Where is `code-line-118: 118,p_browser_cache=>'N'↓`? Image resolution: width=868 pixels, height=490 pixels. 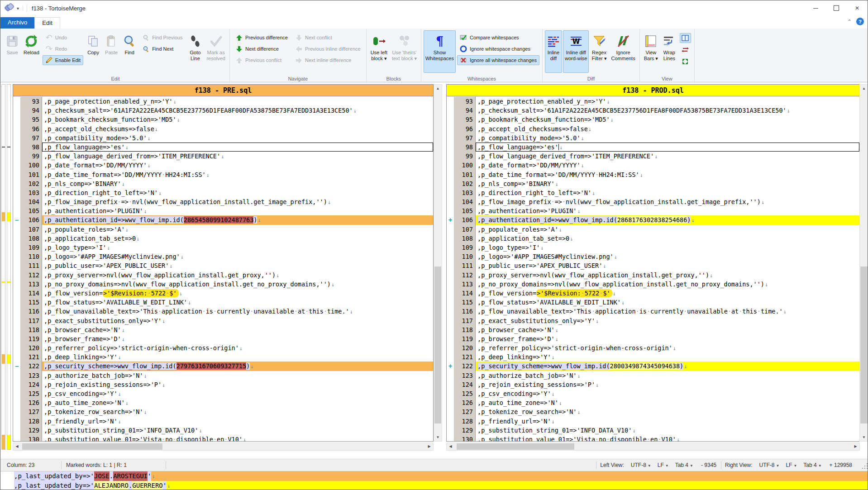 code-line-118: 118,p_browser_cache=>'N'↓ is located at coordinates (223, 330).